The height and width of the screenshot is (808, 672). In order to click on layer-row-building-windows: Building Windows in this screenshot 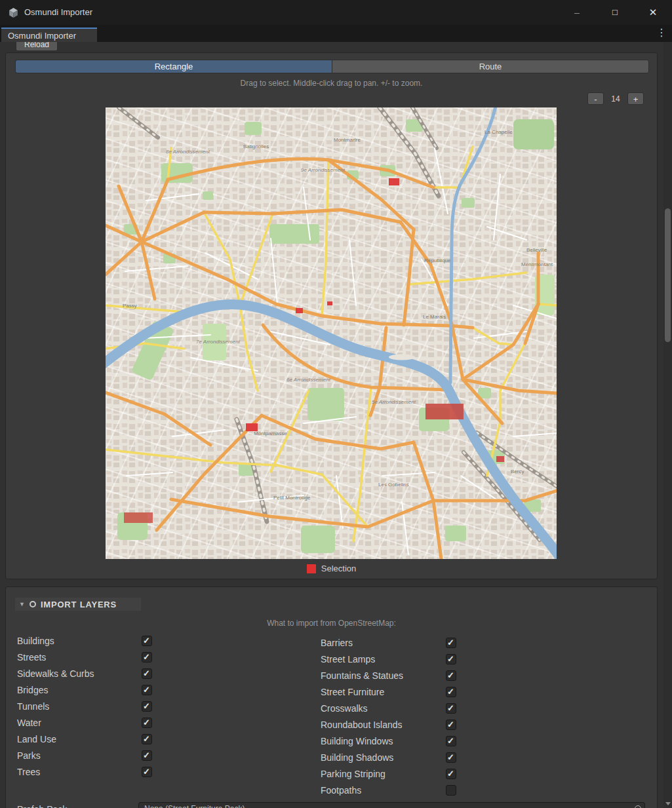, I will do `click(388, 741)`.